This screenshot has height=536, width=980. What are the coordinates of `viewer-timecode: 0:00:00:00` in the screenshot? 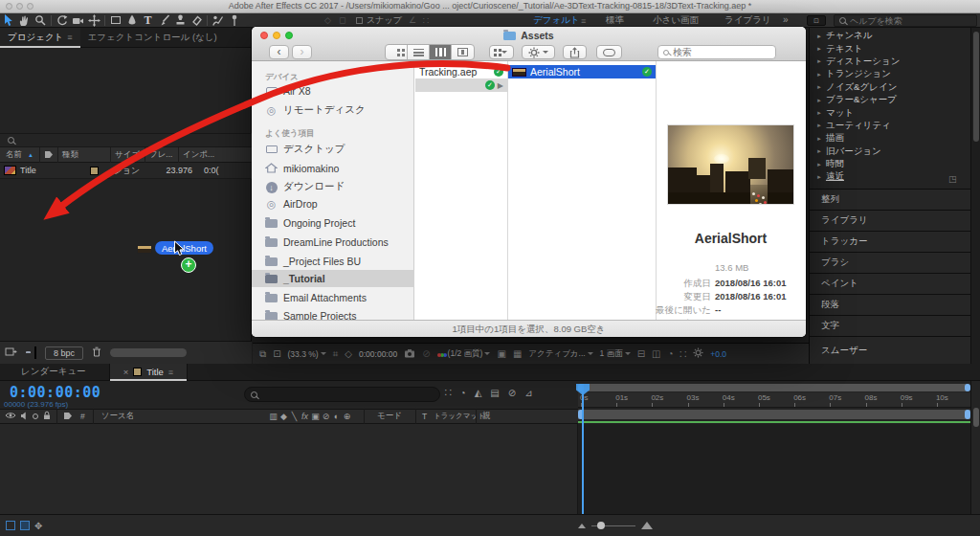 It's located at (378, 354).